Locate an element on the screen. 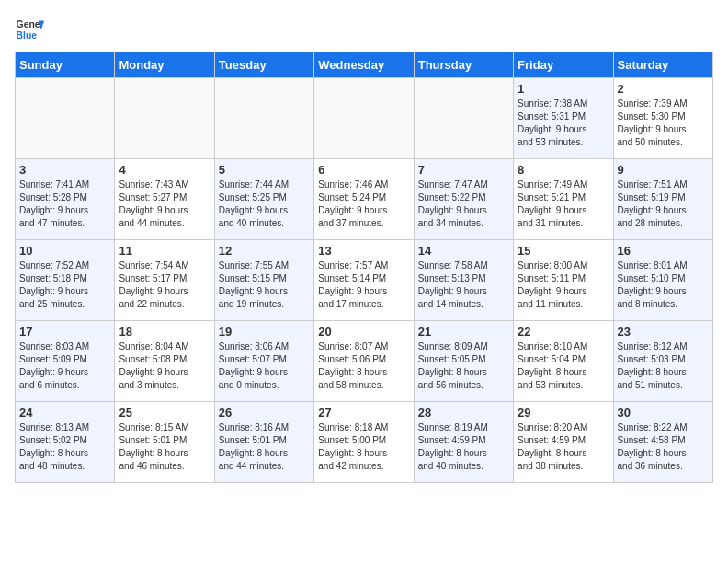  day-number: 11 is located at coordinates (164, 250).